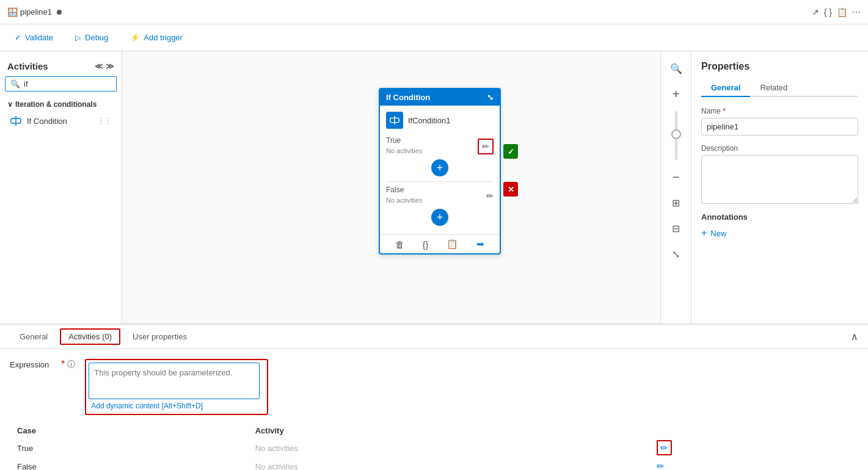 This screenshot has height=470, width=868. Describe the element at coordinates (404, 140) in the screenshot. I see `true-label: True` at that location.